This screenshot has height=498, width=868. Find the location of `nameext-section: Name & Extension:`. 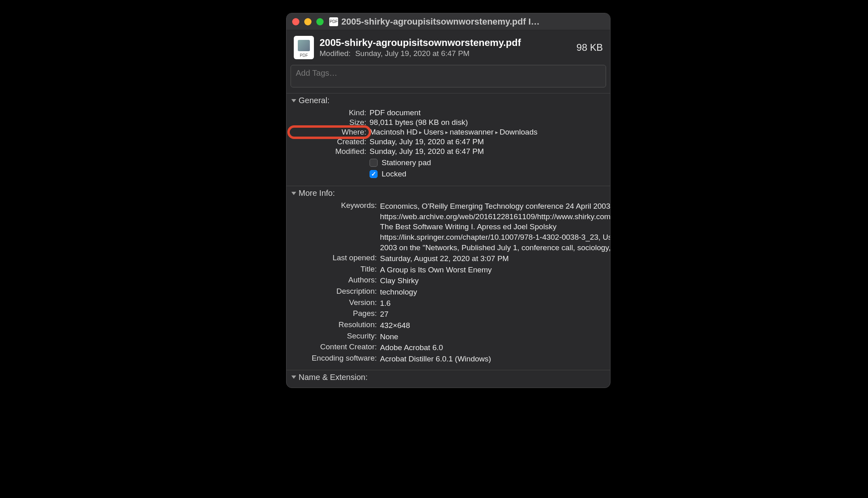

nameext-section: Name & Extension: is located at coordinates (448, 379).